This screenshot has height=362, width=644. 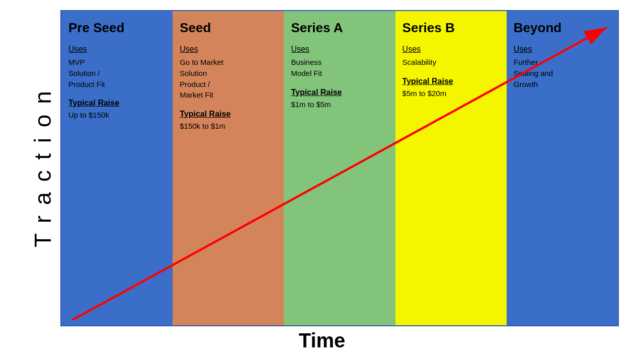 I want to click on col-uses-label-beyond: Uses, so click(x=562, y=49).